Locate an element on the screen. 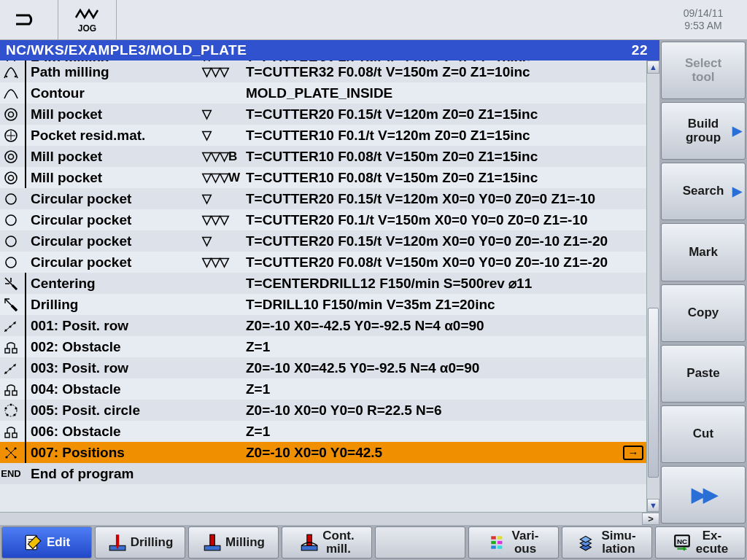 This screenshot has height=560, width=747. program-row: 002: ObstacleZ=1 is located at coordinates (323, 347).